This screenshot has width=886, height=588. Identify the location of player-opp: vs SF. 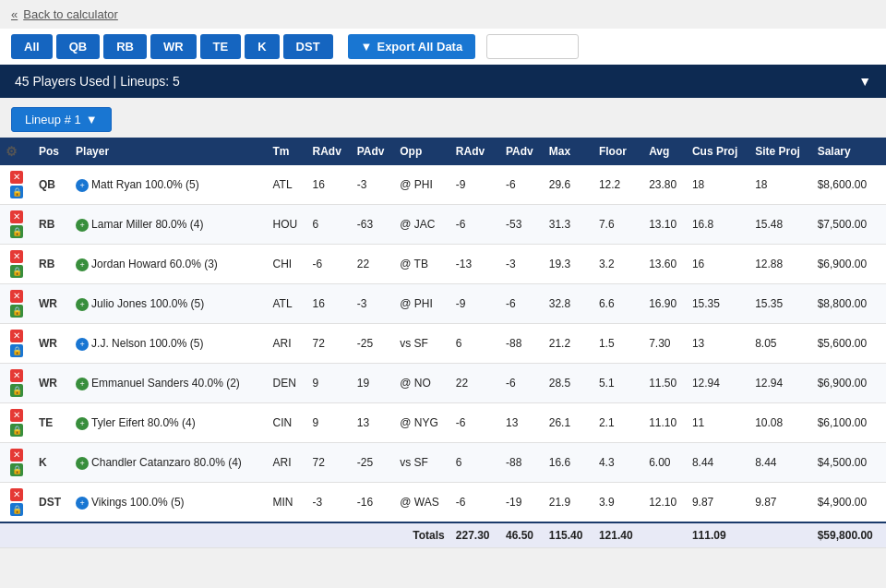
(423, 463).